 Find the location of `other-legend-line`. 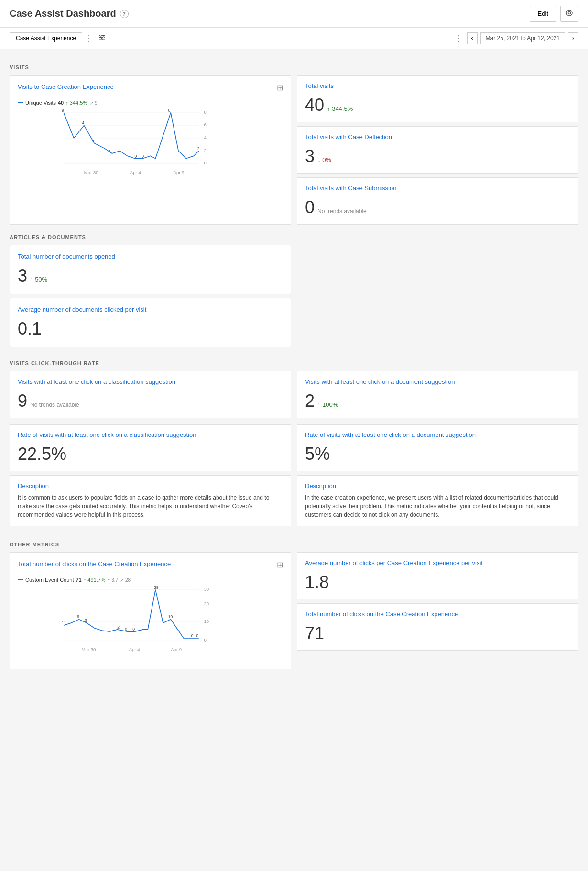

other-legend-line is located at coordinates (21, 580).